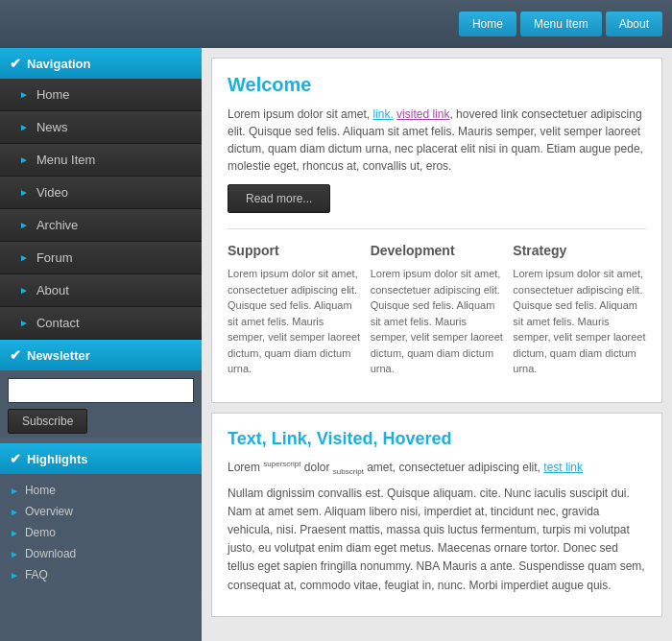 Image resolution: width=672 pixels, height=641 pixels. Describe the element at coordinates (336, 24) in the screenshot. I see `top-bar: Home Menu Item About` at that location.